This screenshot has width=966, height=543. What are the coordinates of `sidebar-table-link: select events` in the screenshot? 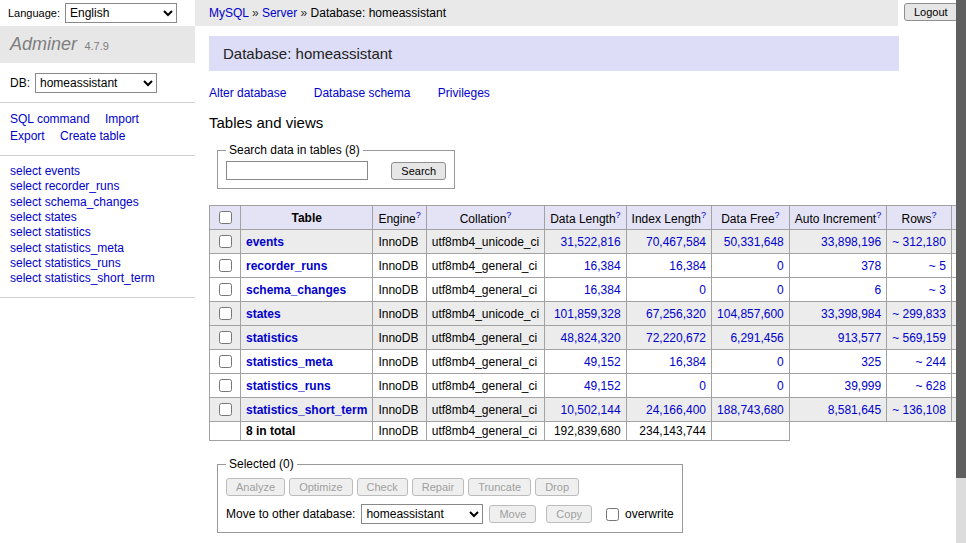 It's located at (45, 171).